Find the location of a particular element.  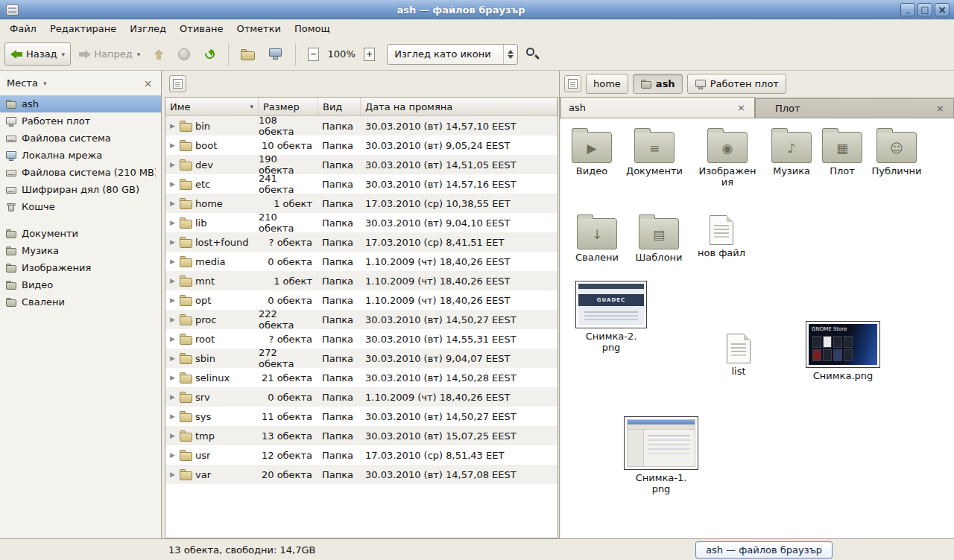

folder-item-pictures: ◉ Изображения is located at coordinates (727, 158).